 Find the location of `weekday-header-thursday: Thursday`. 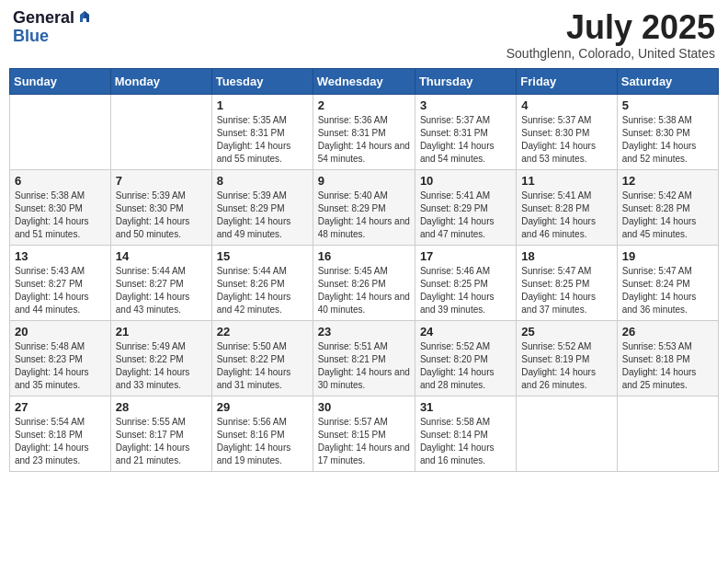

weekday-header-thursday: Thursday is located at coordinates (465, 81).